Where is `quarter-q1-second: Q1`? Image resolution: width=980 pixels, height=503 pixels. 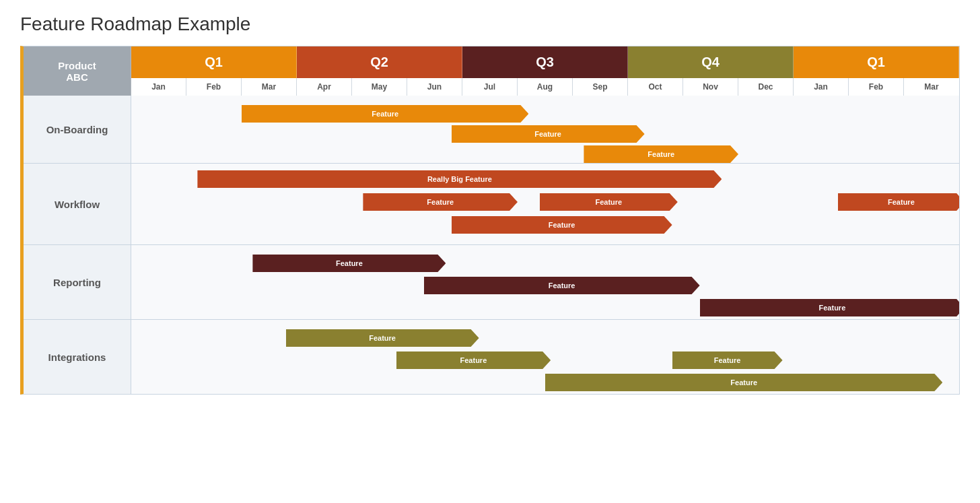 quarter-q1-second: Q1 is located at coordinates (876, 62).